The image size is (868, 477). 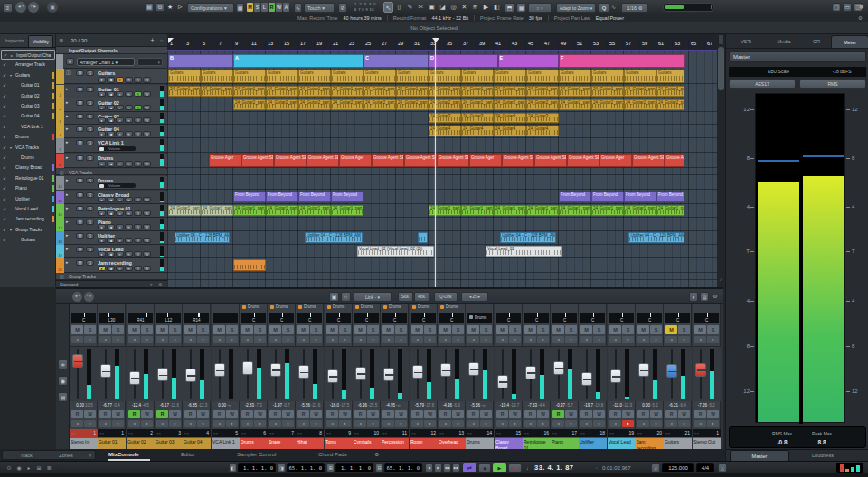 I want to click on mixer-window-icon: ▣, so click(x=335, y=296).